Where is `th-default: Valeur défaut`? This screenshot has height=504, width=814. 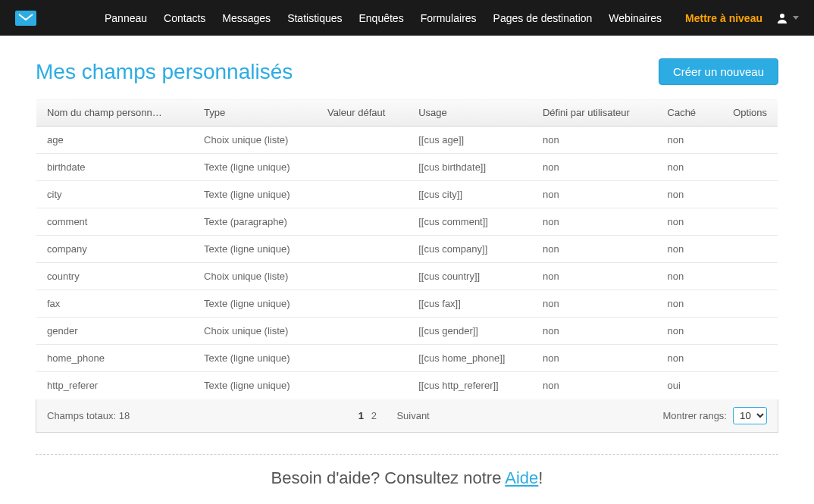
th-default: Valeur défaut is located at coordinates (362, 113).